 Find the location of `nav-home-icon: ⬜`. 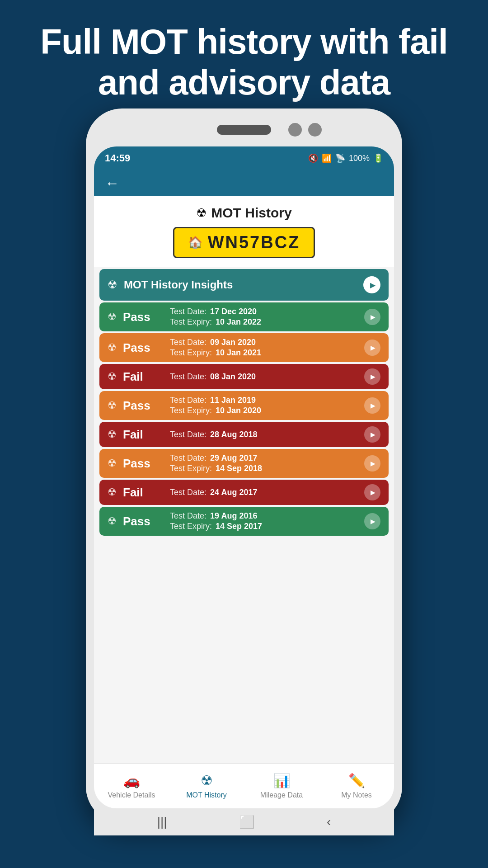

nav-home-icon: ⬜ is located at coordinates (247, 822).